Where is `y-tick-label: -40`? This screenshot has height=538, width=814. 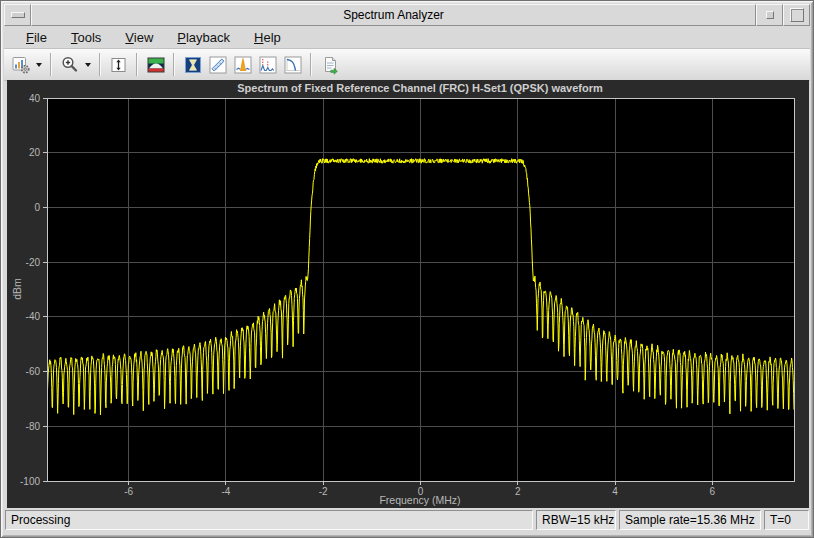 y-tick-label: -40 is located at coordinates (34, 316).